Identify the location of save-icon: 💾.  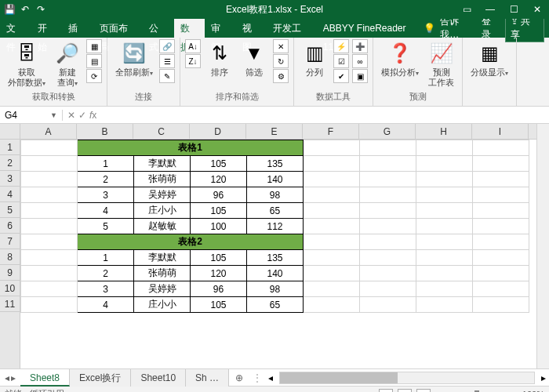
(9, 9).